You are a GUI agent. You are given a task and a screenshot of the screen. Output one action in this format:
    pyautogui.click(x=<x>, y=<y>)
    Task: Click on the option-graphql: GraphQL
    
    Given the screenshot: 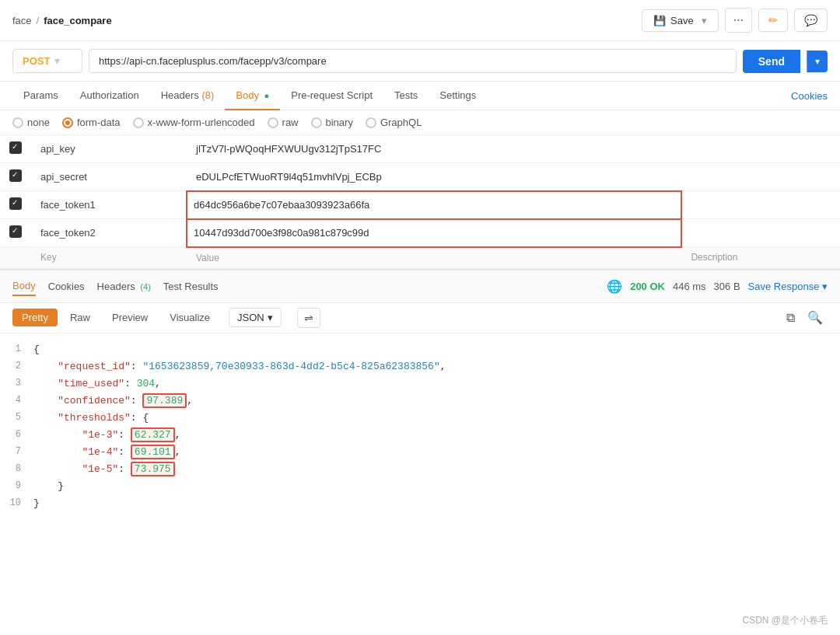 What is the action you would take?
    pyautogui.click(x=394, y=123)
    